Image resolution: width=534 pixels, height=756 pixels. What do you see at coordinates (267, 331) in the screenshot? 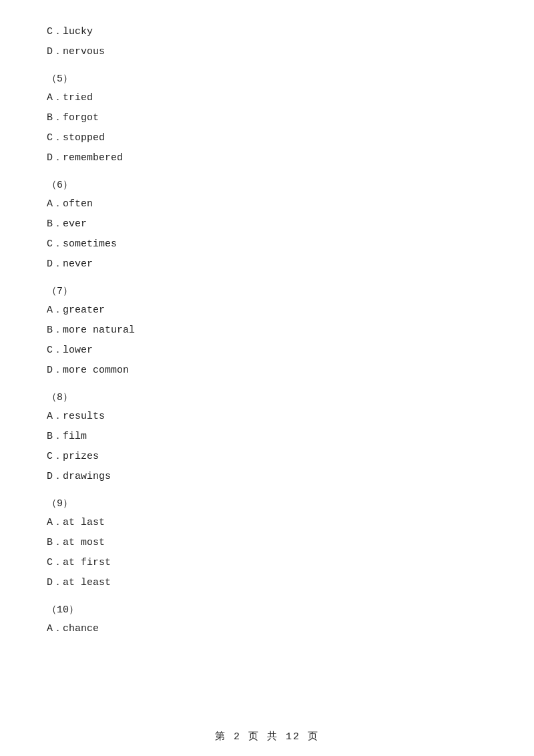
I see `q7-option-b: B．more natural` at bounding box center [267, 331].